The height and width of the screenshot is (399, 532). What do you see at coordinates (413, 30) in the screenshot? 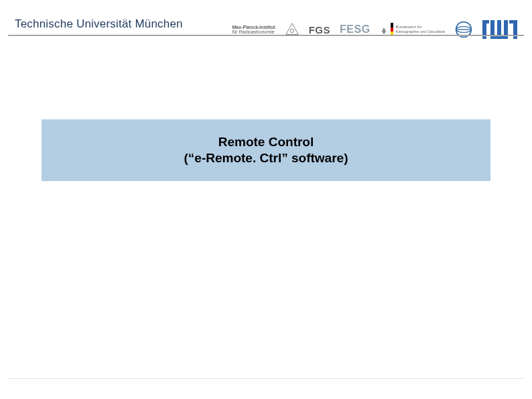
I see `bkg-logo: Bundesamt für Kartographie und Geodäsie` at bounding box center [413, 30].